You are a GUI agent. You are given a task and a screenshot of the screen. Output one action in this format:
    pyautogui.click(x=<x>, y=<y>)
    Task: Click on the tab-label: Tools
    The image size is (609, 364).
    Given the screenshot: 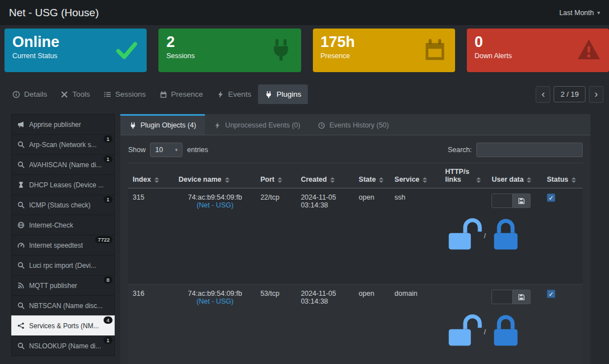 What is the action you would take?
    pyautogui.click(x=81, y=94)
    